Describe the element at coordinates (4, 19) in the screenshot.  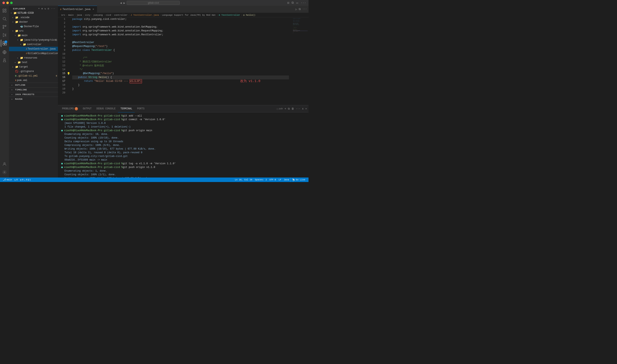
I see `activity-search` at that location.